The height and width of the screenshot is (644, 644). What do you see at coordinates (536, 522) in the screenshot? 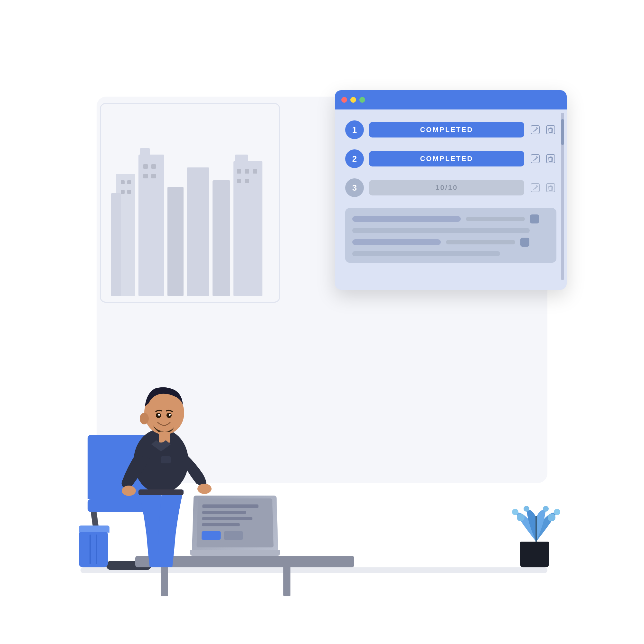
I see `plant-leaves` at bounding box center [536, 522].